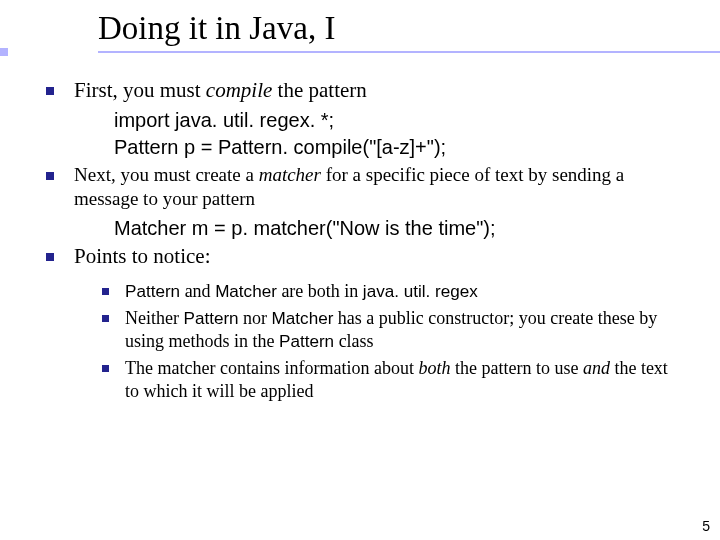 The height and width of the screenshot is (540, 720). Describe the element at coordinates (397, 229) in the screenshot. I see `code-line: Matcher m = p. matcher("Now is the time"…` at that location.